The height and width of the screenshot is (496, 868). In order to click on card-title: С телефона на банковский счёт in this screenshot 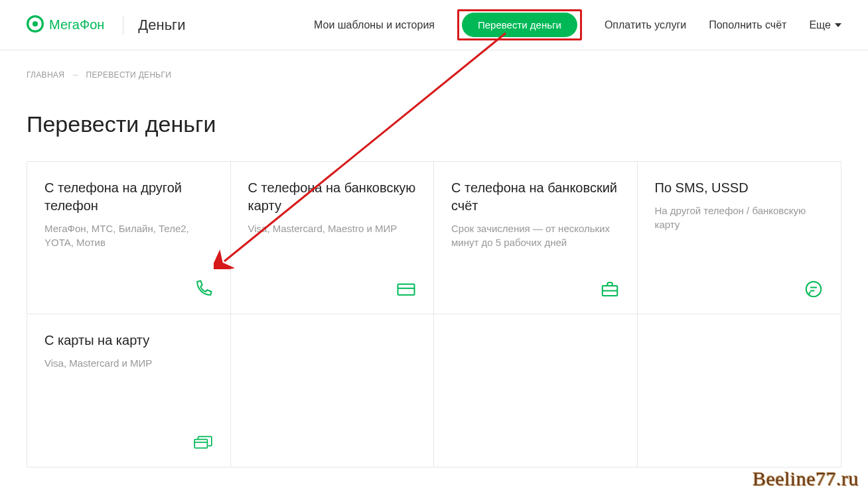, I will do `click(536, 197)`.